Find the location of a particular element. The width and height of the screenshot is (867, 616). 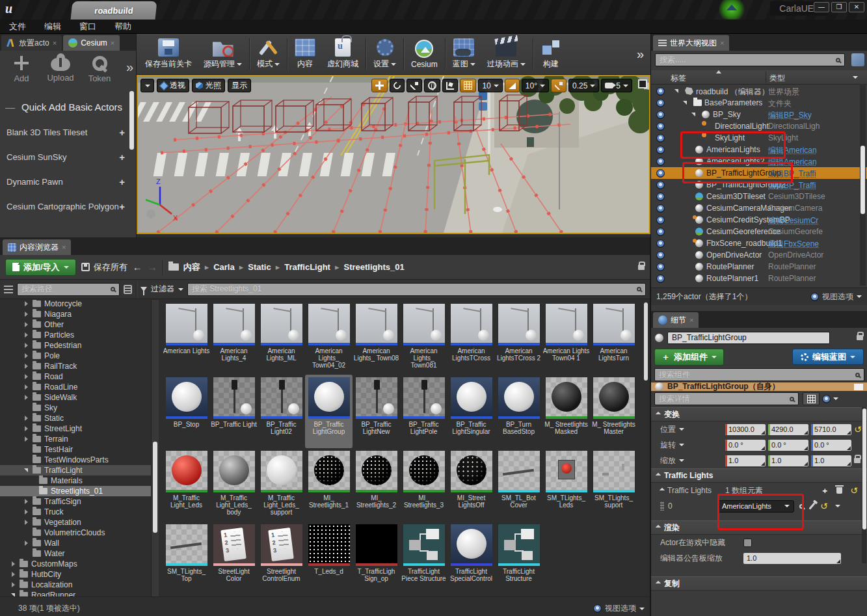

folder-Materials: Materials is located at coordinates (75, 481).